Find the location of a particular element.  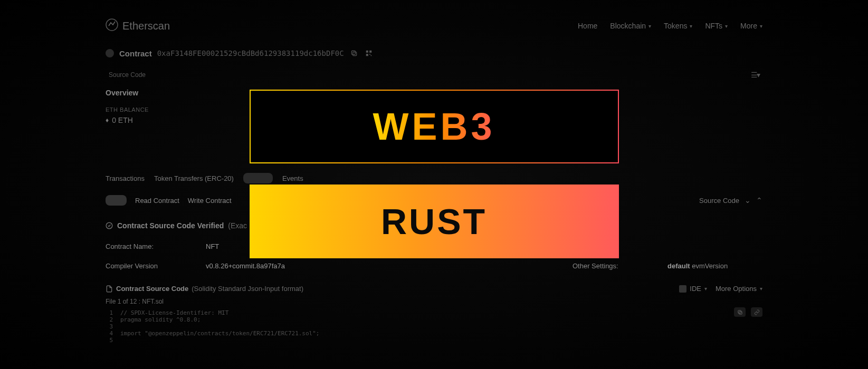

tab-transactions: Transactions is located at coordinates (125, 178).